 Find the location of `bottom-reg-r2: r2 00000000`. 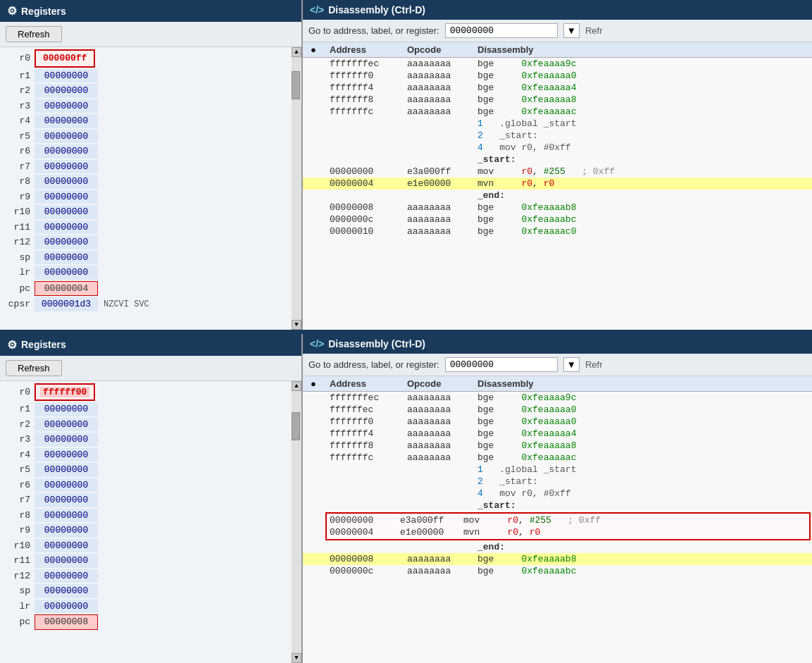

bottom-reg-r2: r2 00000000 is located at coordinates (146, 425).